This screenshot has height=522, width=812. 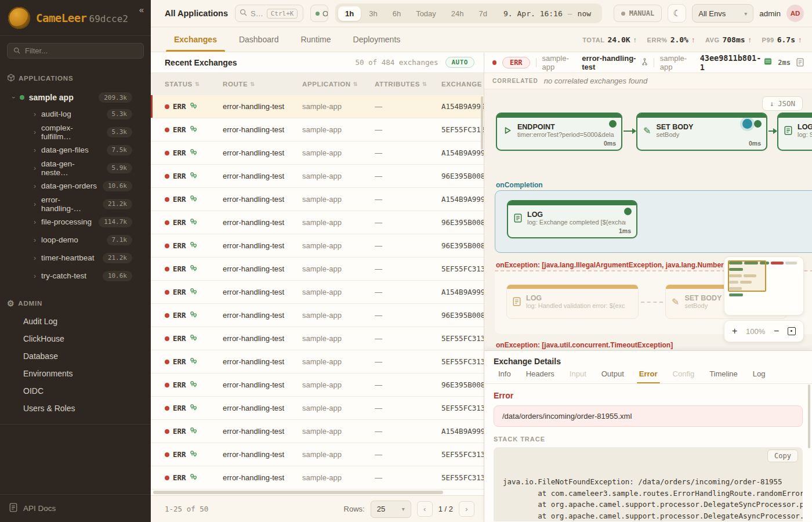 I want to click on column-header: ATTRIBUTES ⇅, so click(x=408, y=84).